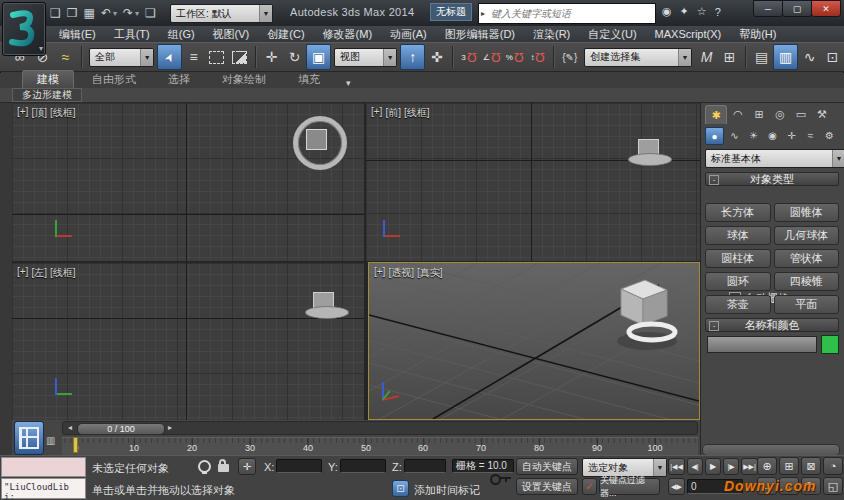  Describe the element at coordinates (447, 490) in the screenshot. I see `add-time-tag: 添加时间标记` at that location.